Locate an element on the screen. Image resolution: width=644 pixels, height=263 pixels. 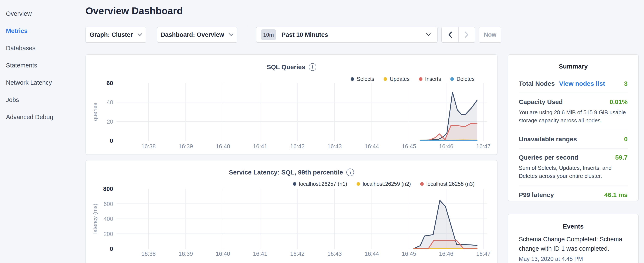
page-title: Overview Dashboard is located at coordinates (134, 11).